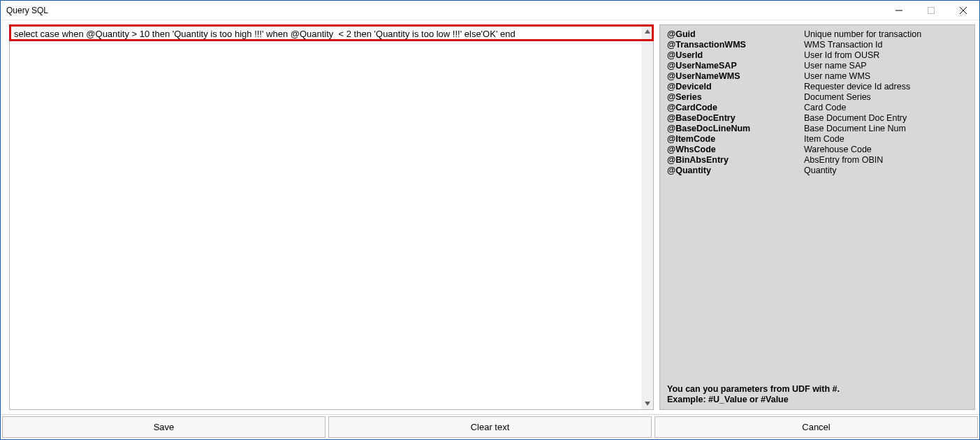 This screenshot has height=440, width=980. I want to click on help-val: Document Series, so click(885, 98).